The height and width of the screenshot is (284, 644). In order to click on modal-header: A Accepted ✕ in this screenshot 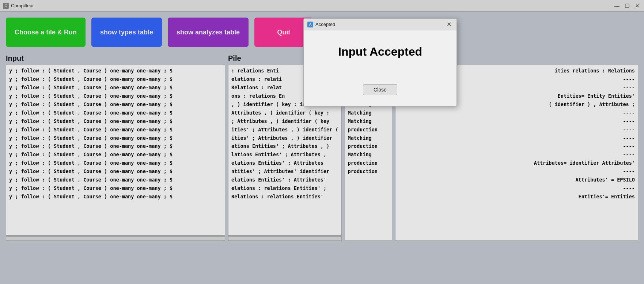, I will do `click(380, 25)`.